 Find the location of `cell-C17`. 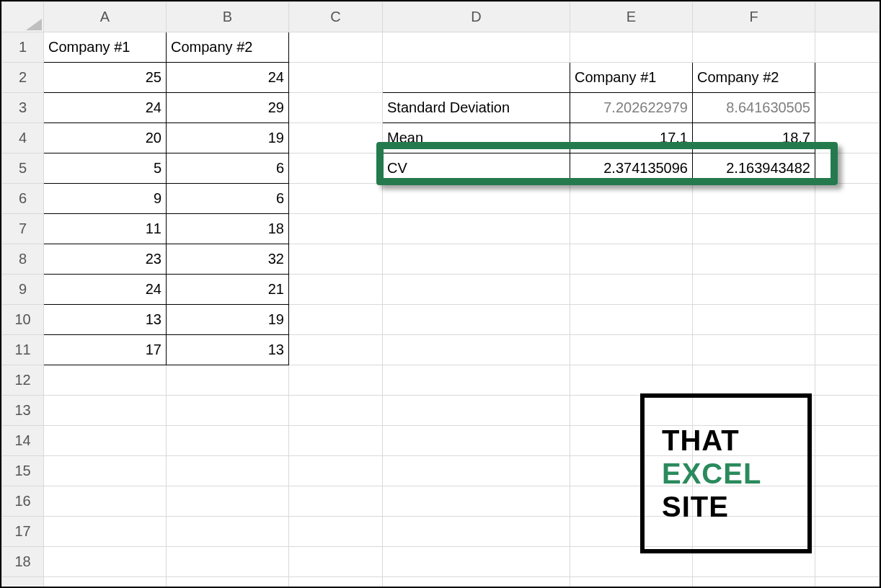

cell-C17 is located at coordinates (336, 532).